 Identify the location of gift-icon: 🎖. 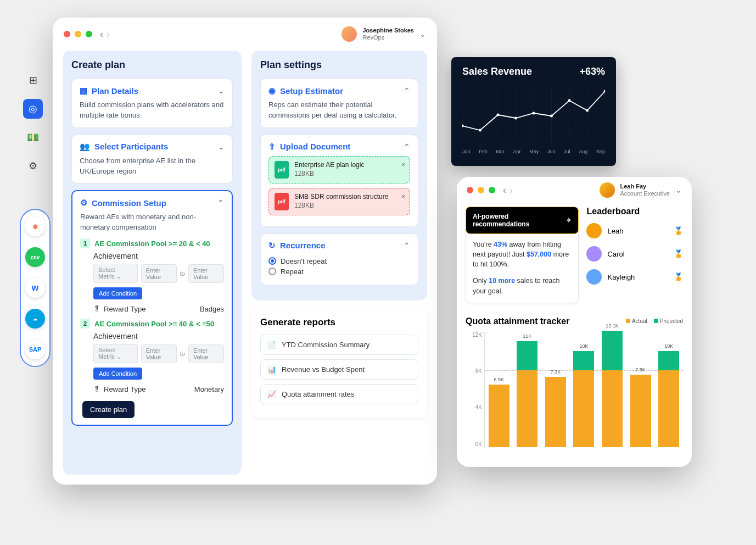
(97, 309).